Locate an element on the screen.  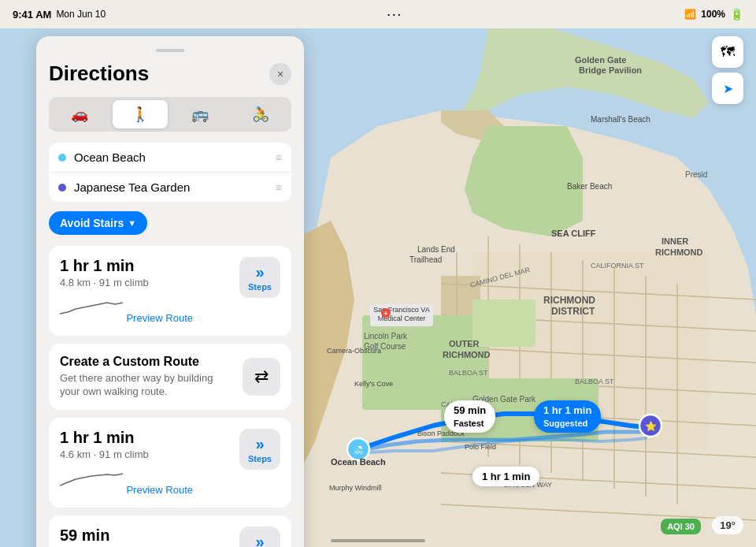
steps-button-4: » Steps is located at coordinates (260, 537).